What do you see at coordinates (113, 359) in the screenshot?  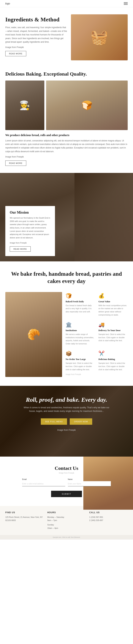 I see `feature-delicious-baking-title: Delicious Baking` at bounding box center [113, 359].